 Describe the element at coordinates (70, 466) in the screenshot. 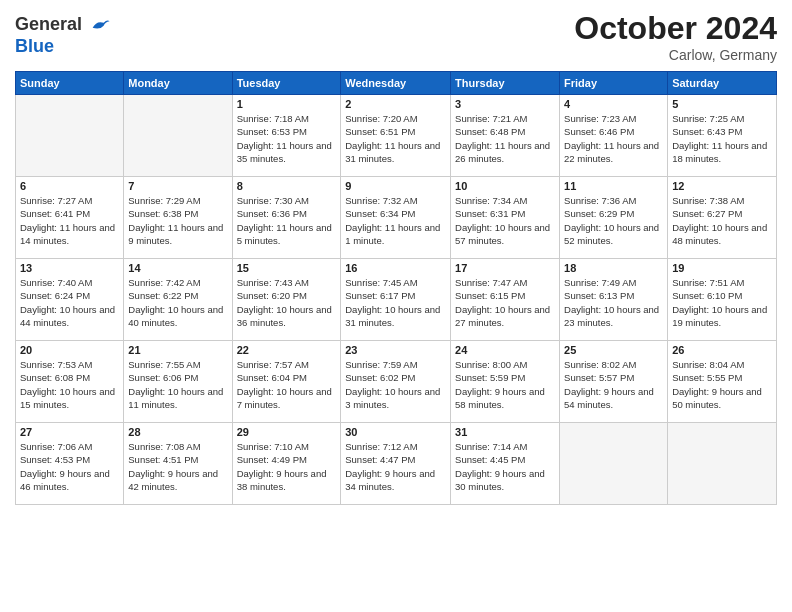

I see `day-info: Sunrise: 7:06 AMSunset: 4:53 PMDaylight:…` at that location.